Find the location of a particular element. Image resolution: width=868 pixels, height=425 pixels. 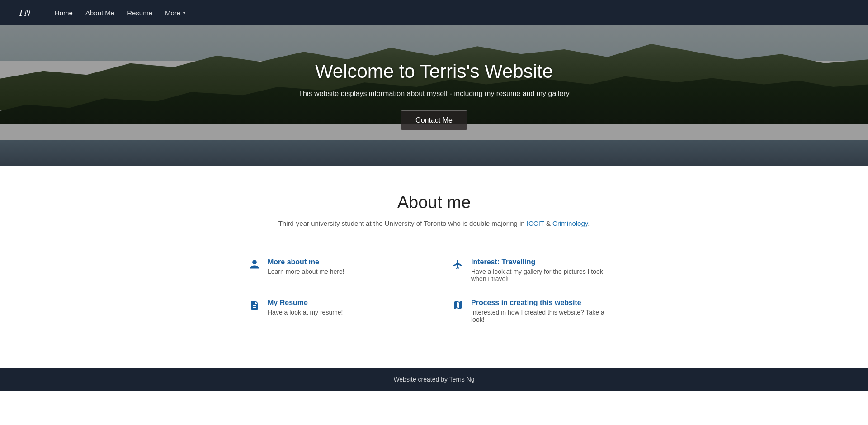

nav-brand: TN is located at coordinates (24, 13).